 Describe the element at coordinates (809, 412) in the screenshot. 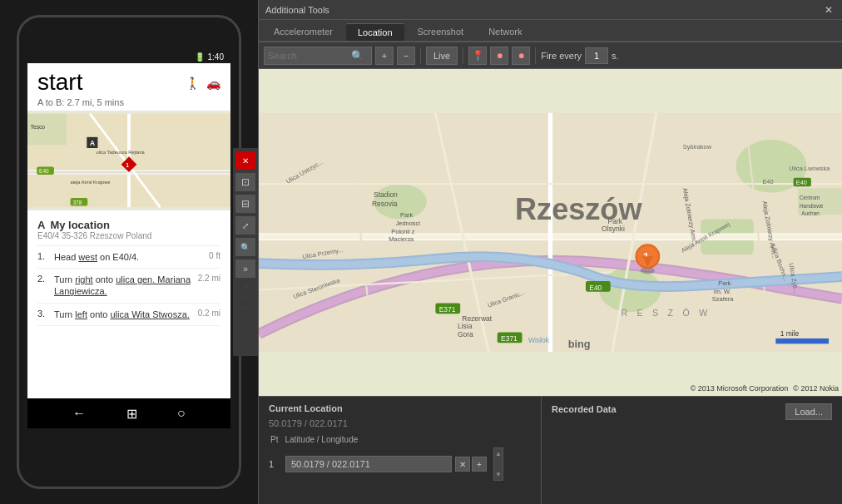

I see `load-button: Load...` at that location.